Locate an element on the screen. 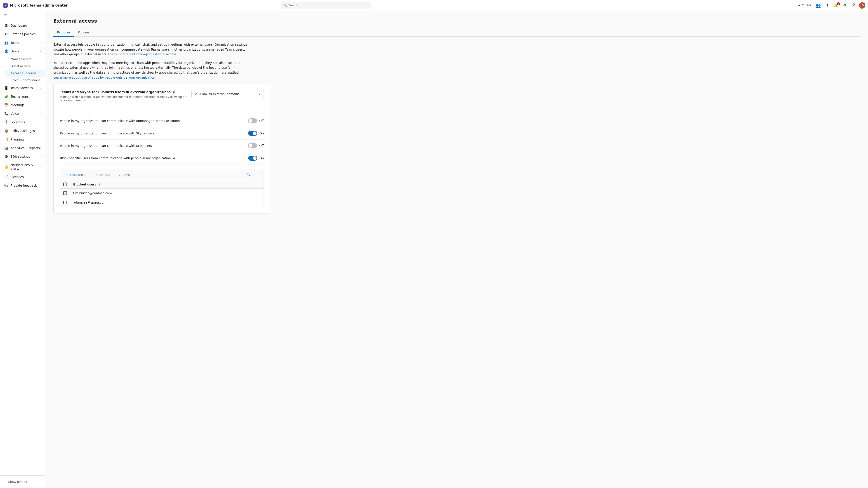  check-circle-icon: ✓ is located at coordinates (196, 94).